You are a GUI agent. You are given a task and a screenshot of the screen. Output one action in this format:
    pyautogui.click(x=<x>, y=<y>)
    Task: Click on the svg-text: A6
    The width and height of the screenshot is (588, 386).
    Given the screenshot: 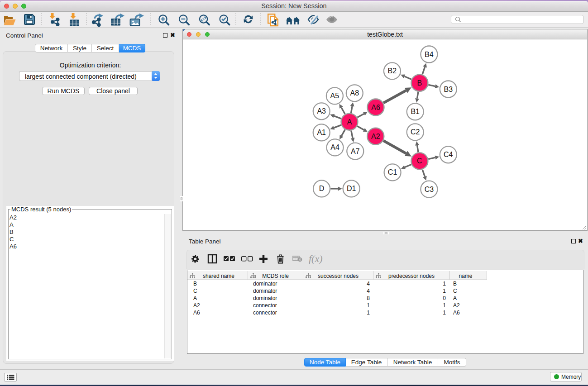 What is the action you would take?
    pyautogui.click(x=376, y=108)
    